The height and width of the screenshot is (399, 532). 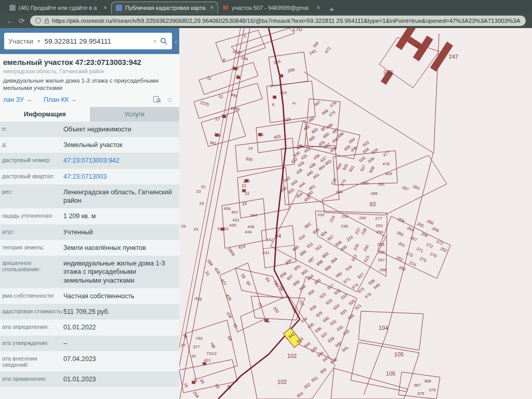 What do you see at coordinates (45, 114) in the screenshot?
I see `tab-information: Информация` at bounding box center [45, 114].